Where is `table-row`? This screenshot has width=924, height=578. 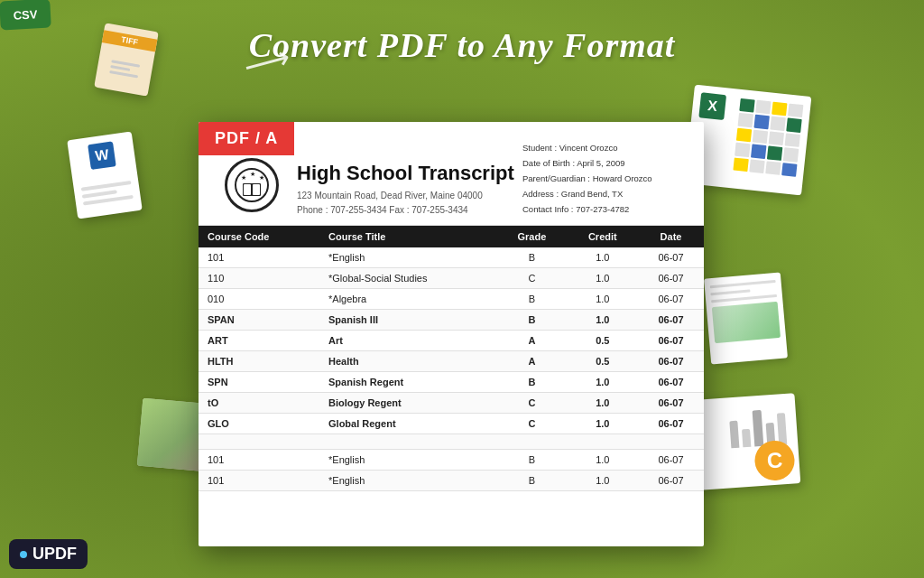 table-row is located at coordinates (451, 443).